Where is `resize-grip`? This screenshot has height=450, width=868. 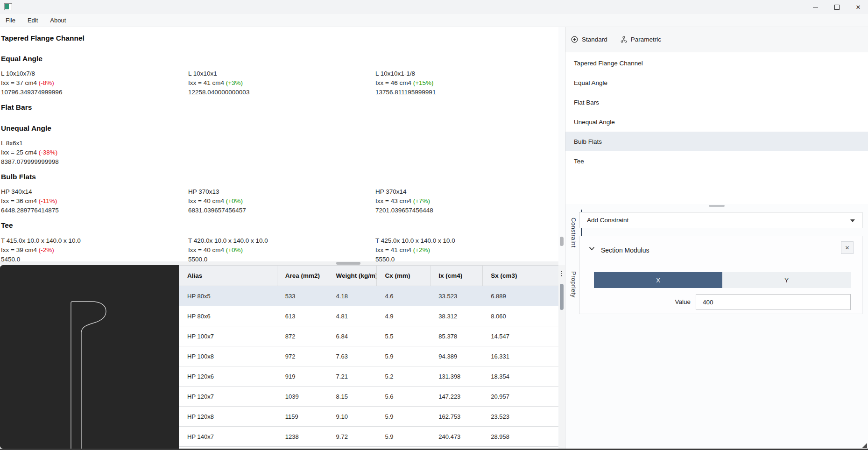
resize-grip is located at coordinates (865, 445).